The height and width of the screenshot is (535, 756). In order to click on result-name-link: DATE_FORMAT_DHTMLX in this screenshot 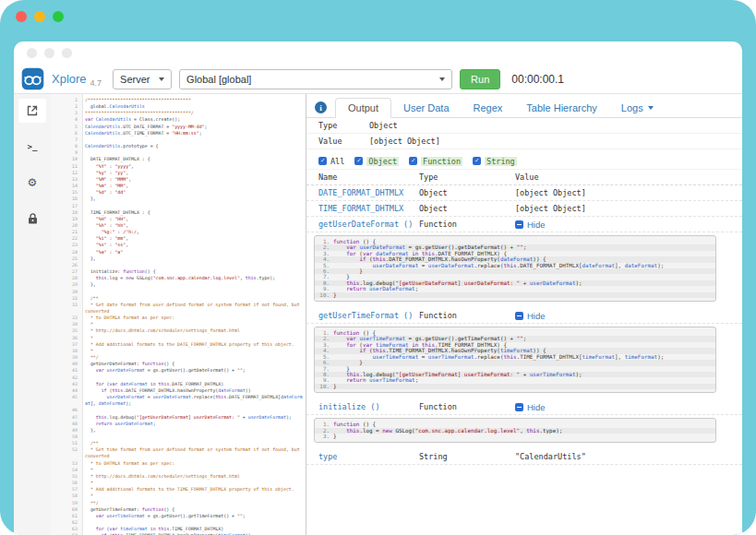, I will do `click(369, 193)`.